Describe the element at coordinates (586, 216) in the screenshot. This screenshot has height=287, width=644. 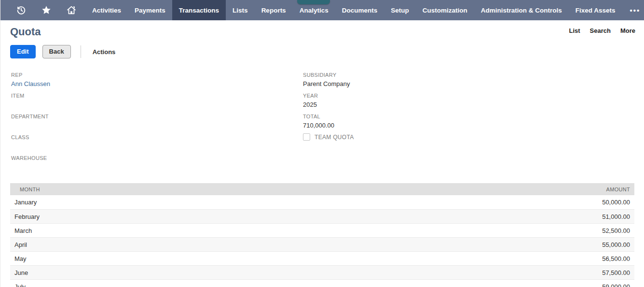
I see `amount-cell: 51,000.00` at that location.